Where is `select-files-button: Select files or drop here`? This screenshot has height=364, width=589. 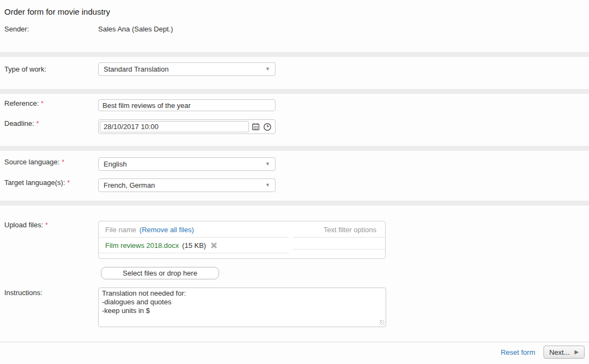
select-files-button: Select files or drop here is located at coordinates (160, 273).